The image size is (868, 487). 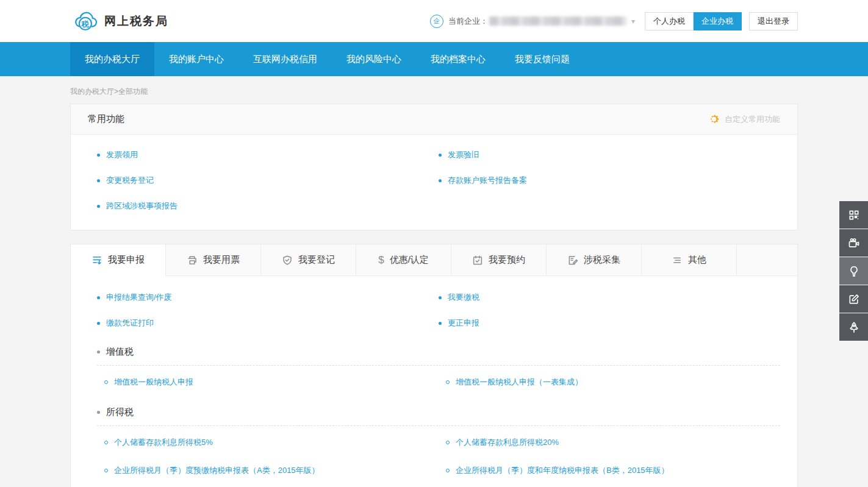 I want to click on invoice-printer-icon, so click(x=192, y=260).